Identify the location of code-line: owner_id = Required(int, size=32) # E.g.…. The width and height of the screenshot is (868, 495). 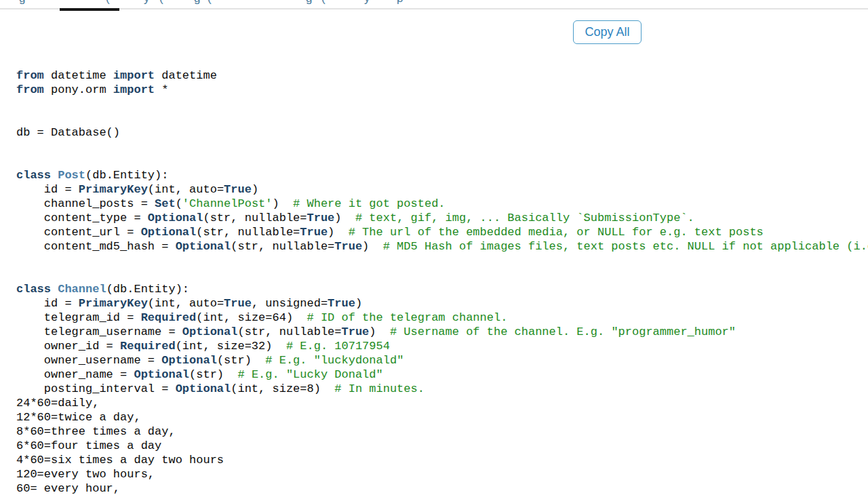
(442, 346).